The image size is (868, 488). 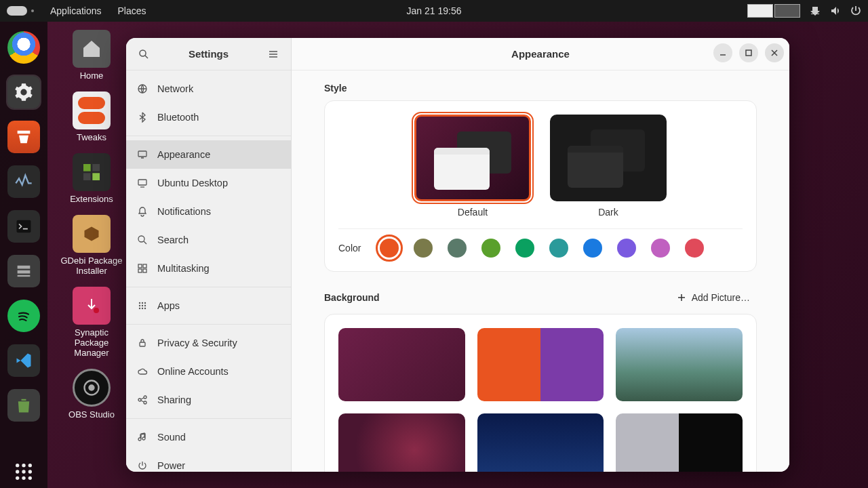 I want to click on dock, so click(x=24, y=255).